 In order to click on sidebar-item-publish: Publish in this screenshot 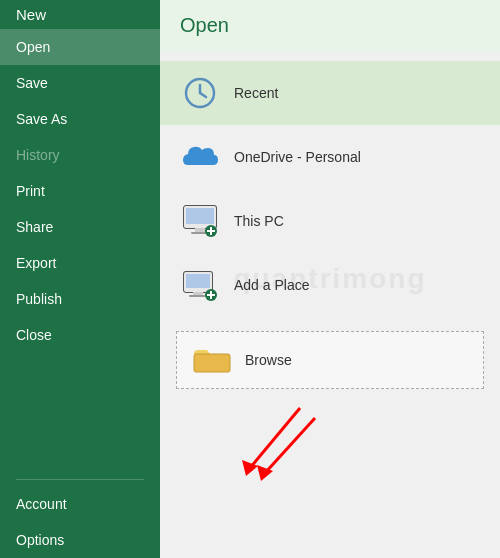, I will do `click(80, 299)`.